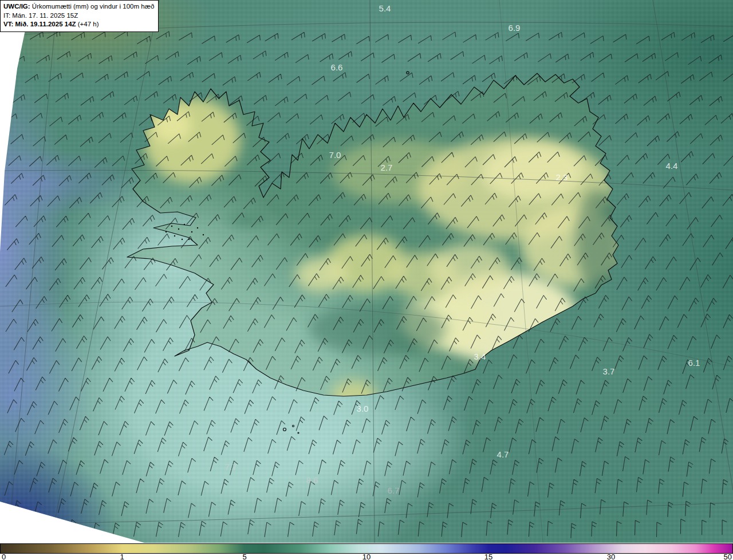 The width and height of the screenshot is (733, 560). Describe the element at coordinates (244, 557) in the screenshot. I see `colorbar-tick: 5` at that location.